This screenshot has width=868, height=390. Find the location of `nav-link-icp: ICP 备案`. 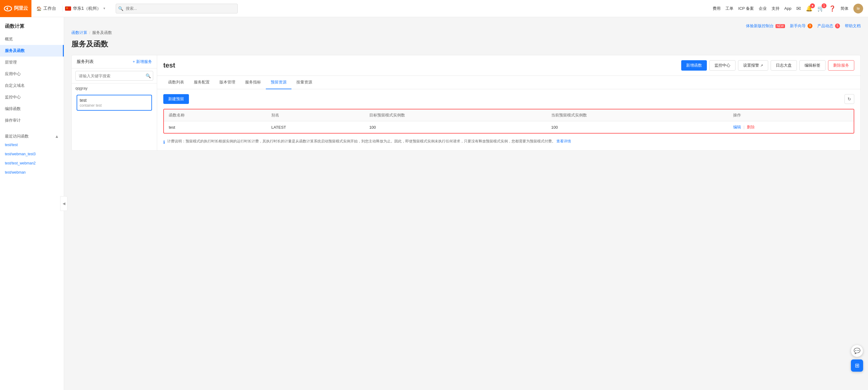

nav-link-icp: ICP 备案 is located at coordinates (746, 9).